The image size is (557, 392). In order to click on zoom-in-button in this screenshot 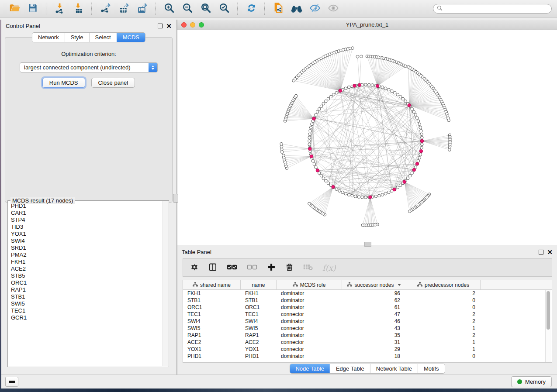, I will do `click(169, 9)`.